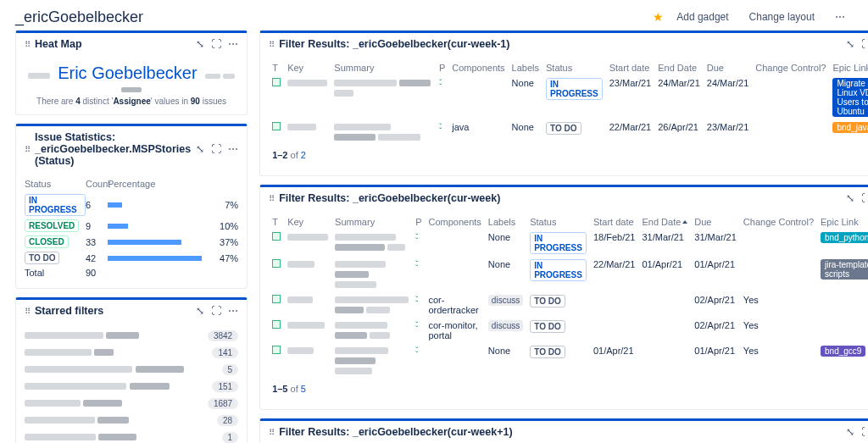 Image resolution: width=868 pixels, height=443 pixels. I want to click on starred-filter-row: 3842, so click(131, 335).